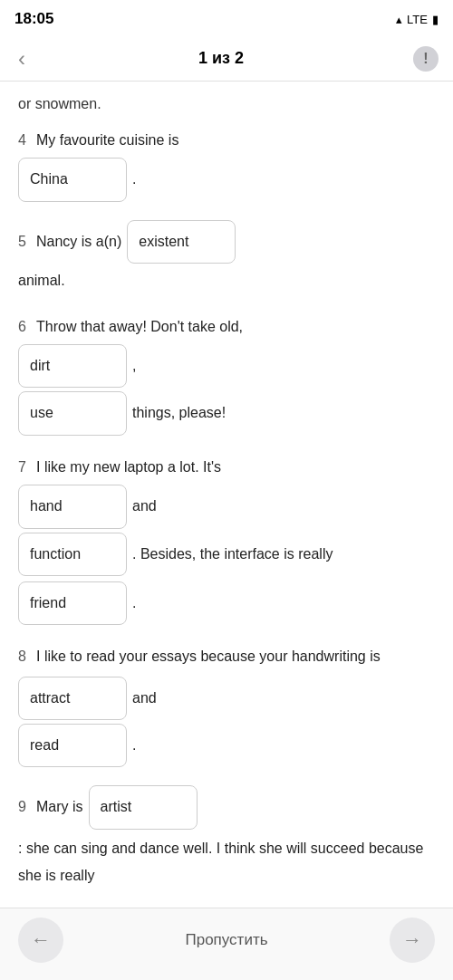 This screenshot has width=453, height=980. Describe the element at coordinates (208, 657) in the screenshot. I see `exercise-8-text: I like to read your essays because your …` at that location.